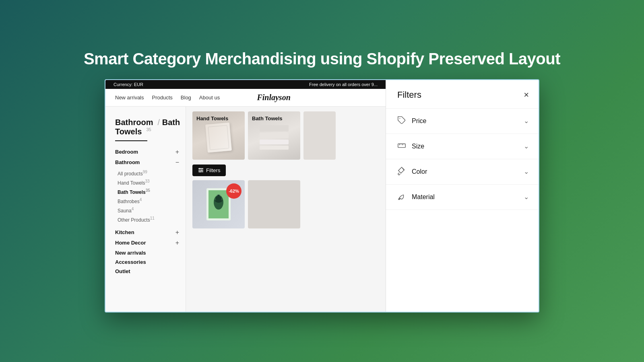 This screenshot has height=362, width=644. I want to click on sidebar-label-new-arrivals: New arrivals, so click(130, 253).